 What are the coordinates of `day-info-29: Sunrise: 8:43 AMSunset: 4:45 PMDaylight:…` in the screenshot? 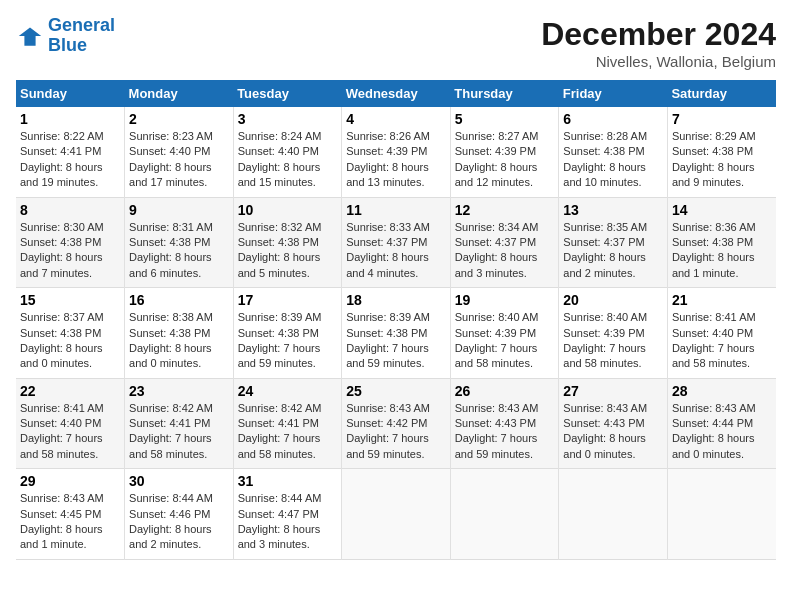 It's located at (62, 521).